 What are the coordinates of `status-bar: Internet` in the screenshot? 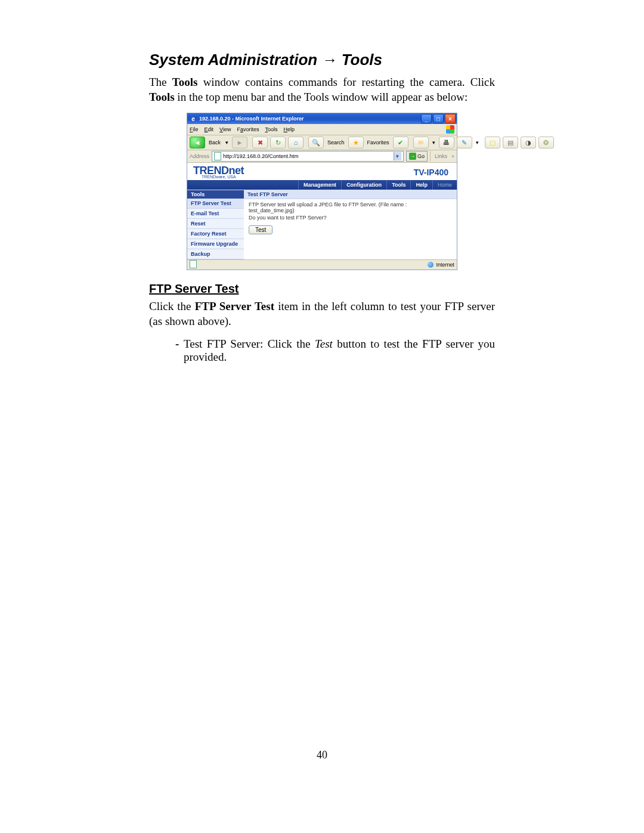 It's located at (322, 265).